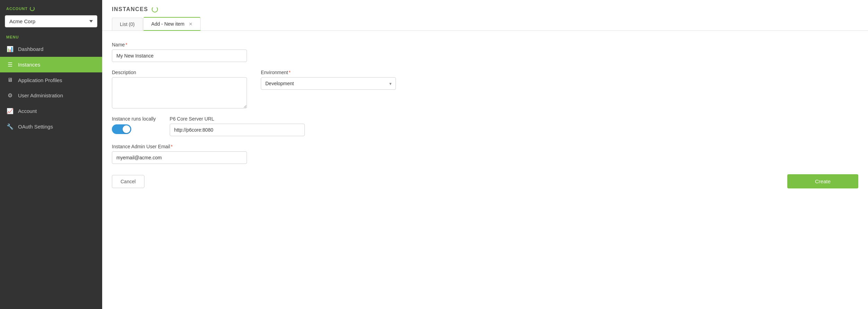  I want to click on instances-icon: ☰, so click(10, 64).